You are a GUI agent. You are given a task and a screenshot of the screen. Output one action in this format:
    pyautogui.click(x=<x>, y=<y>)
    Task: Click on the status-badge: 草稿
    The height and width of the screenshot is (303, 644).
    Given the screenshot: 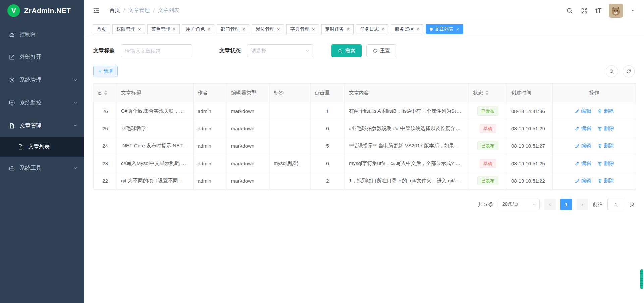 What is the action you would take?
    pyautogui.click(x=488, y=129)
    